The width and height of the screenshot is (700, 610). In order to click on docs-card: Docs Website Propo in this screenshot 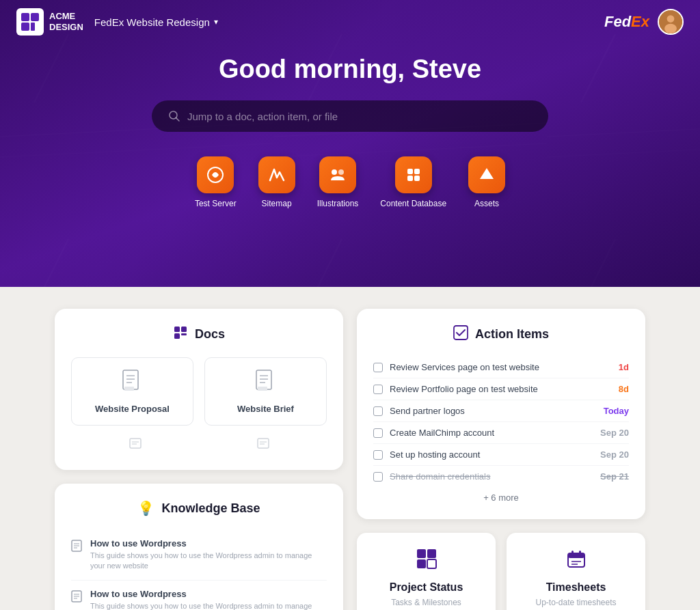, I will do `click(199, 389)`.